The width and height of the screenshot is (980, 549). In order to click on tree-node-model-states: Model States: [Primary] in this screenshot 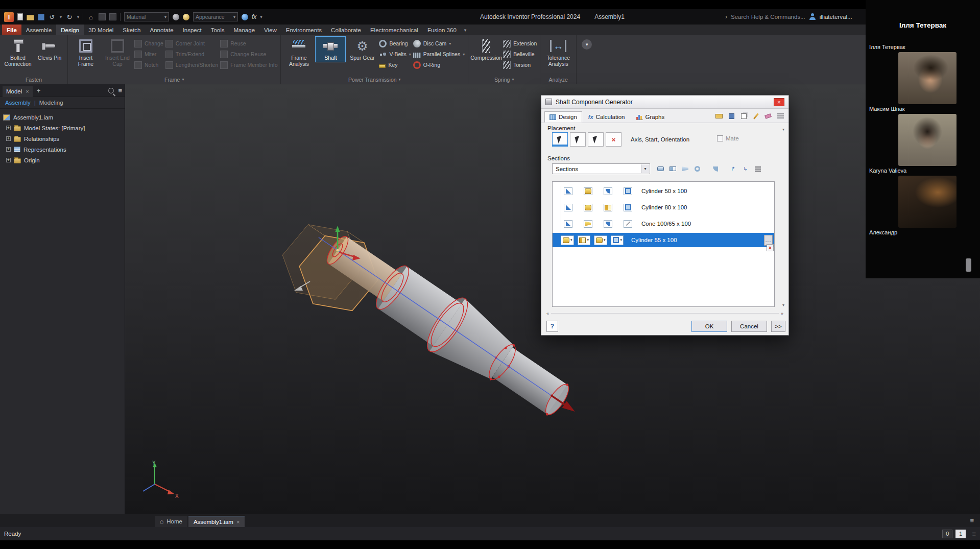, I will do `click(64, 128)`.